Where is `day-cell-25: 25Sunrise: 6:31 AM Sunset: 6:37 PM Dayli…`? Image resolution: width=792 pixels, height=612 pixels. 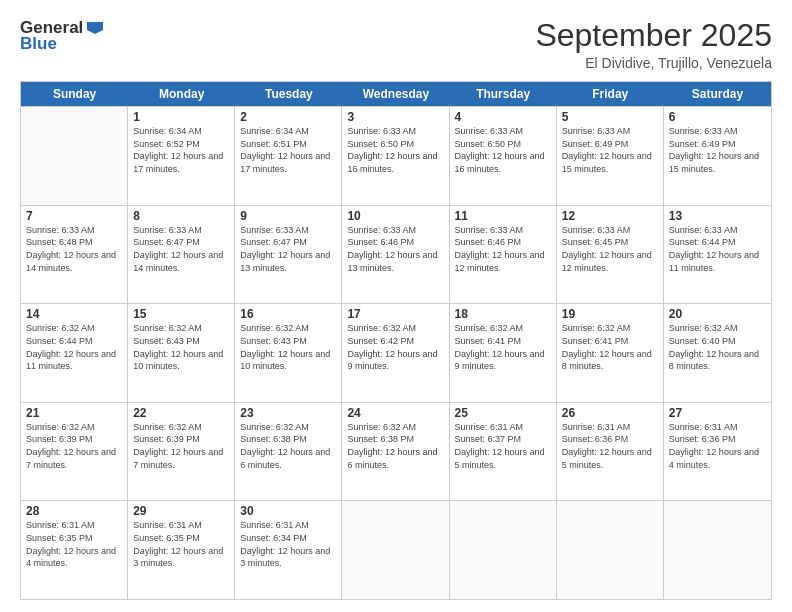 day-cell-25: 25Sunrise: 6:31 AM Sunset: 6:37 PM Dayli… is located at coordinates (504, 452).